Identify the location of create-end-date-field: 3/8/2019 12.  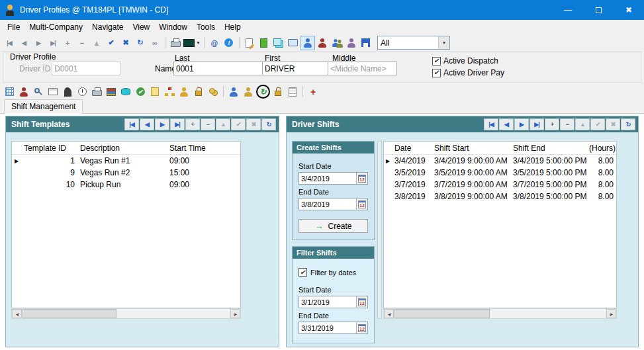
(334, 204).